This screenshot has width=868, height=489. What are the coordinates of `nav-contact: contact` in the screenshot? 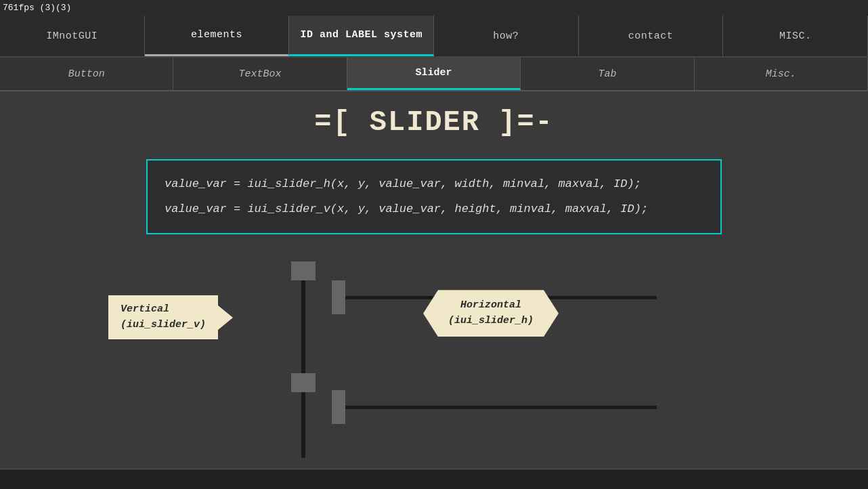 It's located at (651, 36).